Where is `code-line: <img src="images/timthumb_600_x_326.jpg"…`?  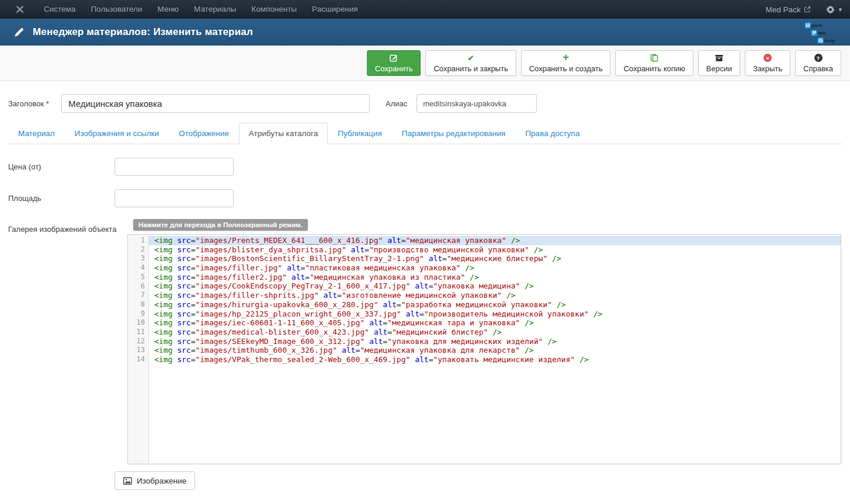
code-line: <img src="images/timthumb_600_x_326.jpg"… is located at coordinates (495, 350).